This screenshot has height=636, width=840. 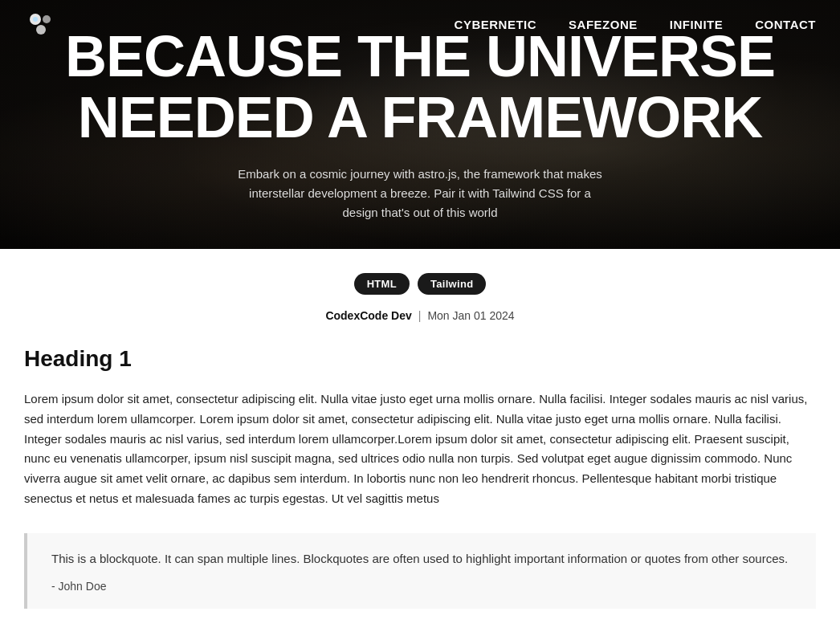 I want to click on nav-link-cybernetic: CYBERNETIC, so click(x=496, y=24).